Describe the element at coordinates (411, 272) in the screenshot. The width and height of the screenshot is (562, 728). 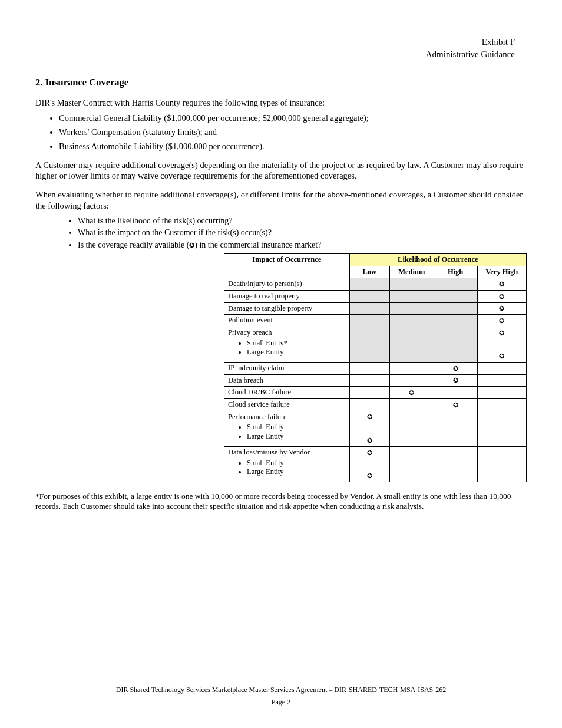
I see `col-header: Medium` at that location.